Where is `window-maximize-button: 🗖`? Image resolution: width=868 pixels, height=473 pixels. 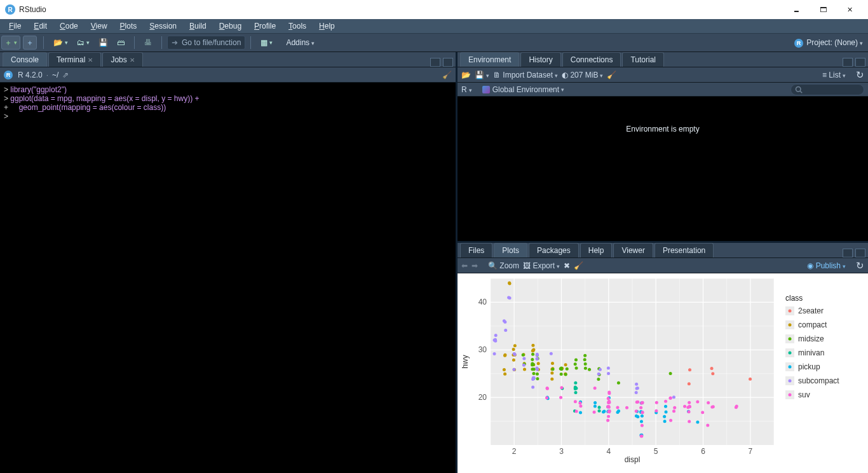
window-maximize-button: 🗖 is located at coordinates (823, 10).